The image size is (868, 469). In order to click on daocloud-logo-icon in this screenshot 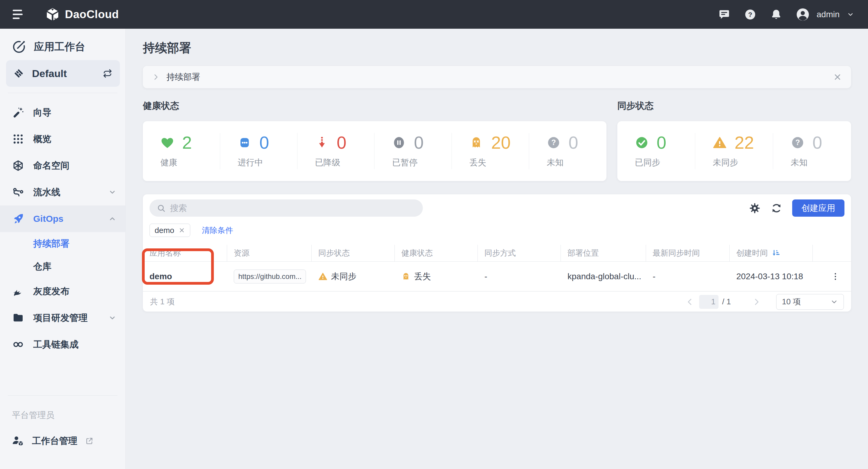, I will do `click(53, 14)`.